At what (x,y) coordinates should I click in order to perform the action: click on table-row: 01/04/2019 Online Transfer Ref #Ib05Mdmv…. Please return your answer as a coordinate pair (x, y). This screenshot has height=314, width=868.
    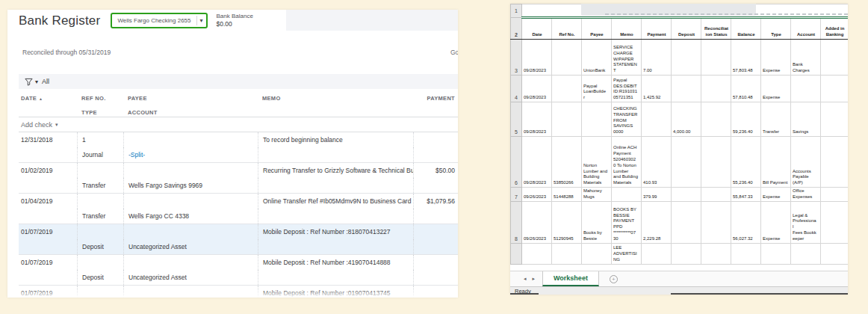
    Looking at the image, I should click on (238, 209).